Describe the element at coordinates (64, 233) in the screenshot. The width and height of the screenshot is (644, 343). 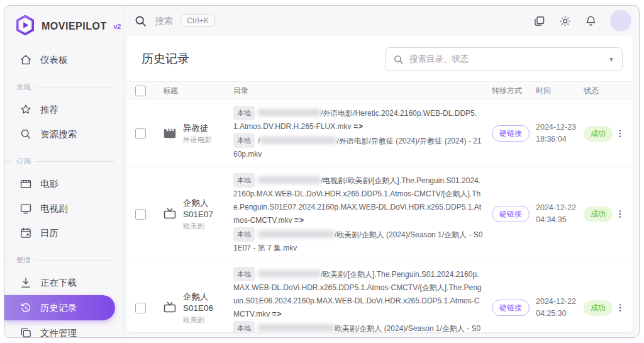
I see `sidebar-item-calendar: 日历` at that location.